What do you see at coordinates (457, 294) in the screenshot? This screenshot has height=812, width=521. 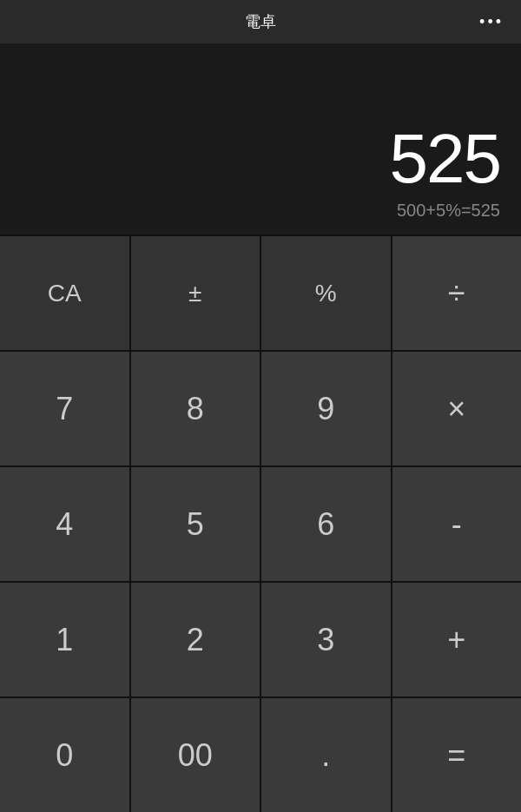 I see `key-divide: ÷` at bounding box center [457, 294].